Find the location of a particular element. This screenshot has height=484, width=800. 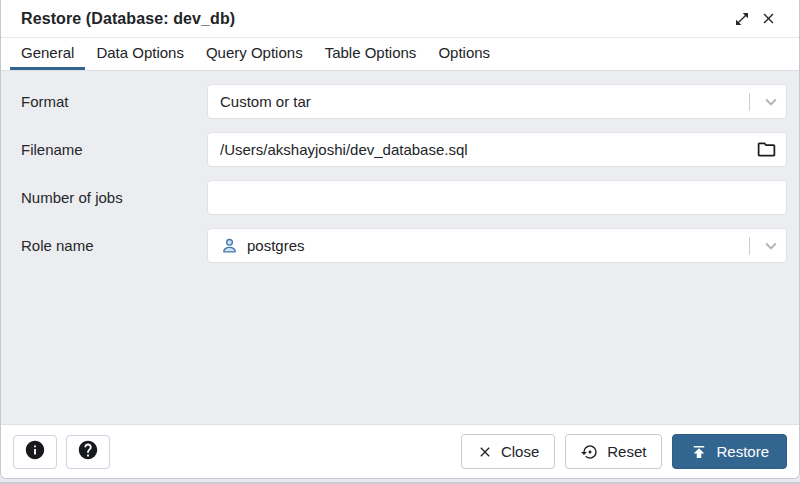

tab-table-options-label: Table Options is located at coordinates (371, 52).